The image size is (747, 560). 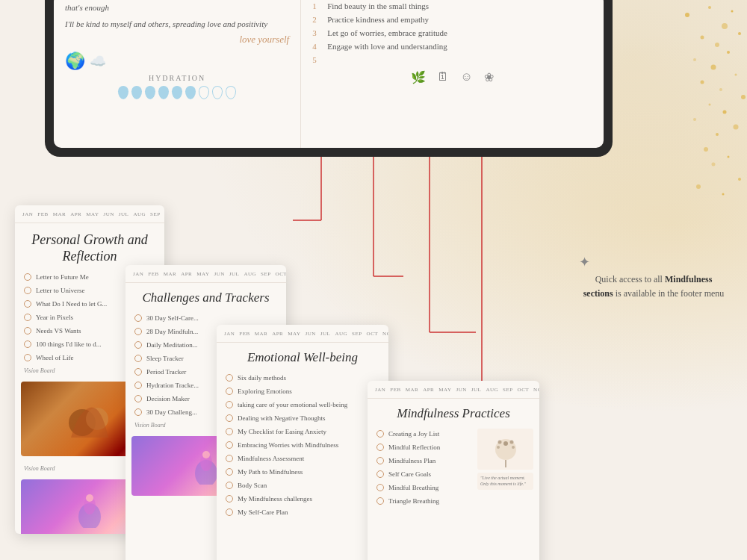 What do you see at coordinates (453, 6) in the screenshot?
I see `tablet-item-1: 1 Find beauty in the small things` at bounding box center [453, 6].